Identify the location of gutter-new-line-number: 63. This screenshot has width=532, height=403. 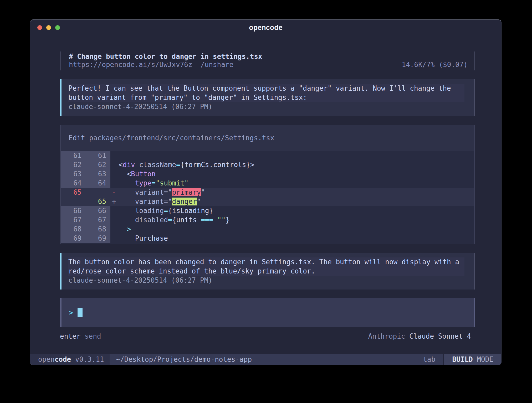
(98, 174).